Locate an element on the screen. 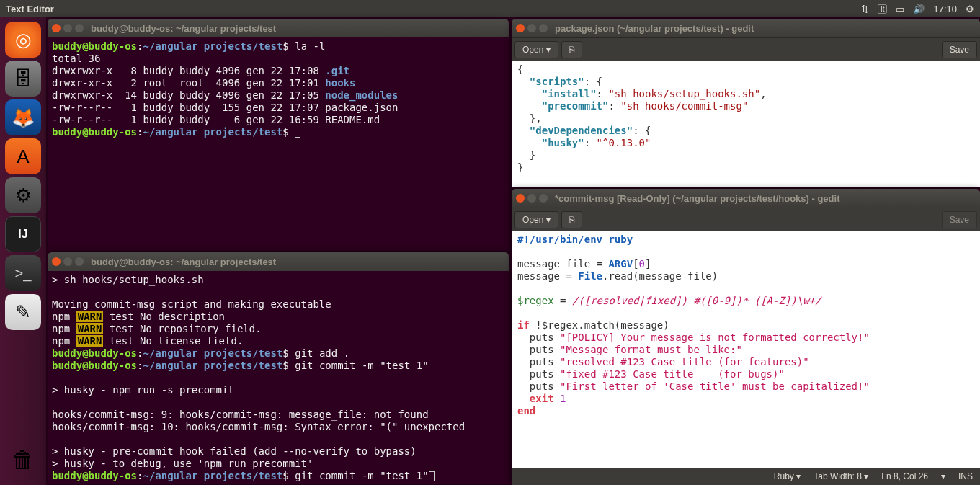 The image size is (980, 485). launcher-software: A is located at coordinates (23, 156).